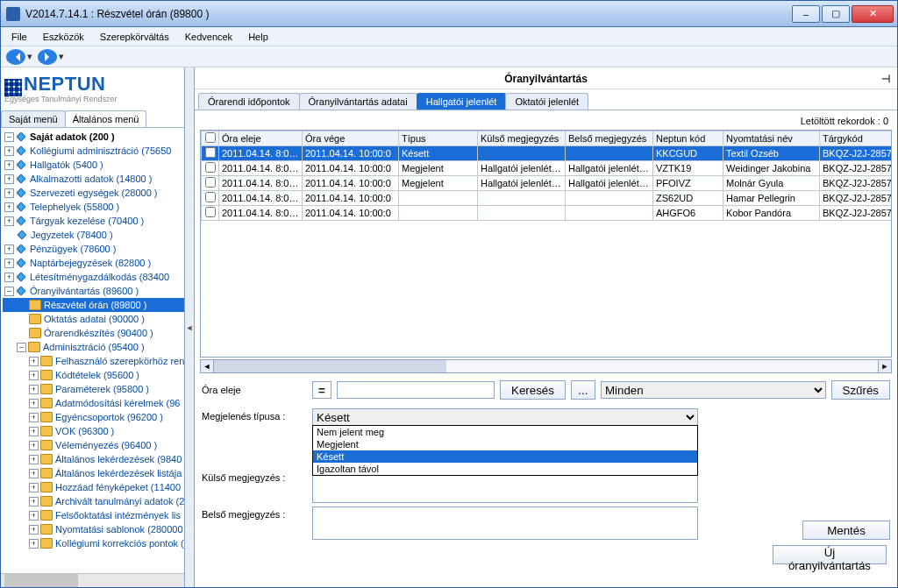 Image resolution: width=898 pixels, height=588 pixels. What do you see at coordinates (885, 366) in the screenshot?
I see `scroll-right-button: ►` at bounding box center [885, 366].